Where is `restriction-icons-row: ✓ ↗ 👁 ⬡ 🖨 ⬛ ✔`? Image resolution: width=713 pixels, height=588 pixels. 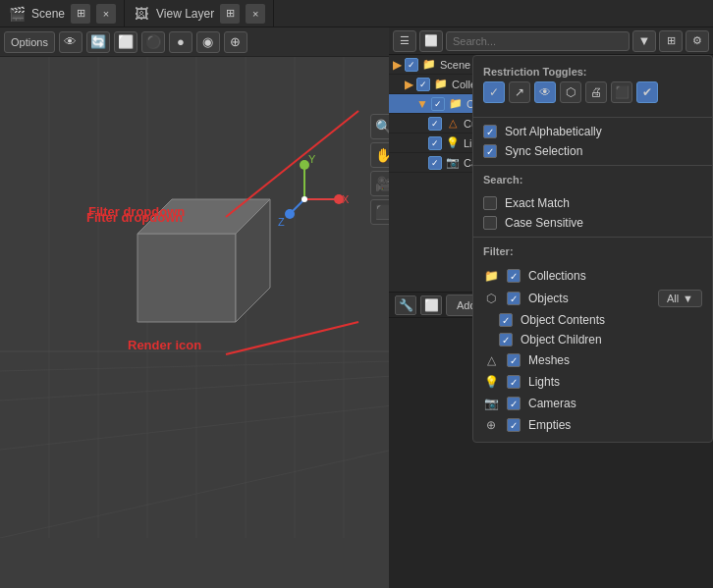 restriction-icons-row: ✓ ↗ 👁 ⬡ 🖨 ⬛ ✔ is located at coordinates (593, 92).